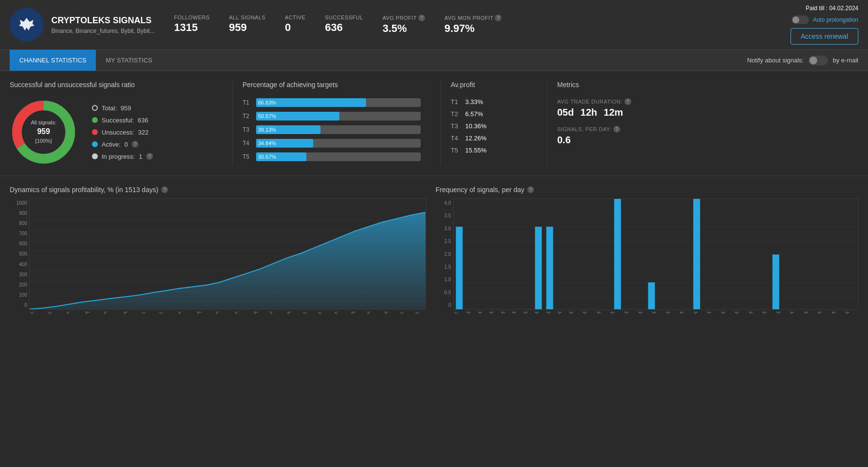 Image resolution: width=868 pixels, height=467 pixels. What do you see at coordinates (499, 114) in the screenshot?
I see `avprofit-row-t2: T2 6.57%` at bounding box center [499, 114].